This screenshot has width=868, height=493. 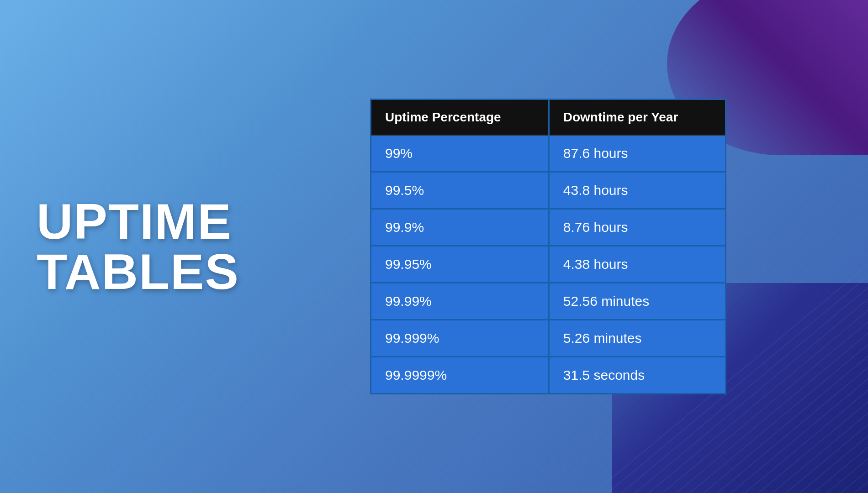 What do you see at coordinates (460, 118) in the screenshot?
I see `col-uptime-header: Uptime Percentage` at bounding box center [460, 118].